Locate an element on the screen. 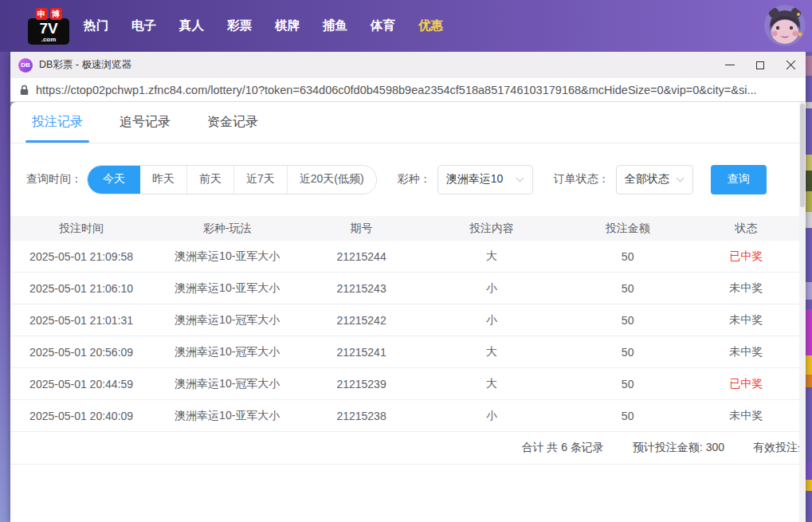 The width and height of the screenshot is (812, 522). close-button is located at coordinates (790, 65).